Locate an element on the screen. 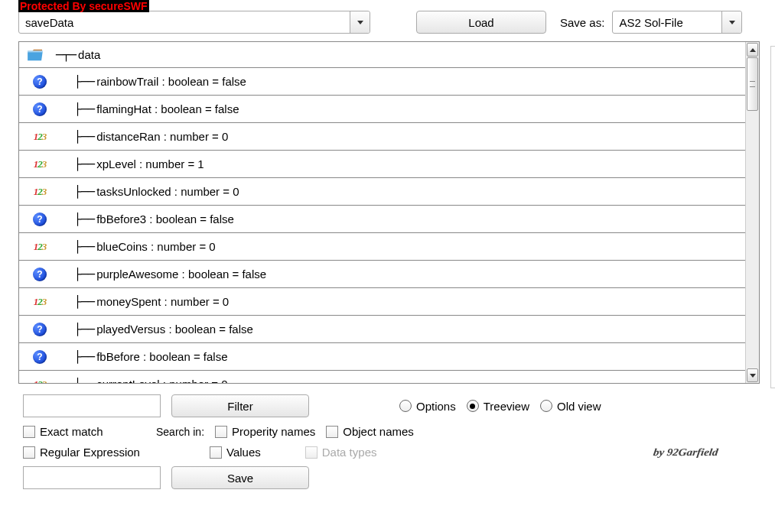  tree-row-label: xpLevel : number = 1 is located at coordinates (150, 164).